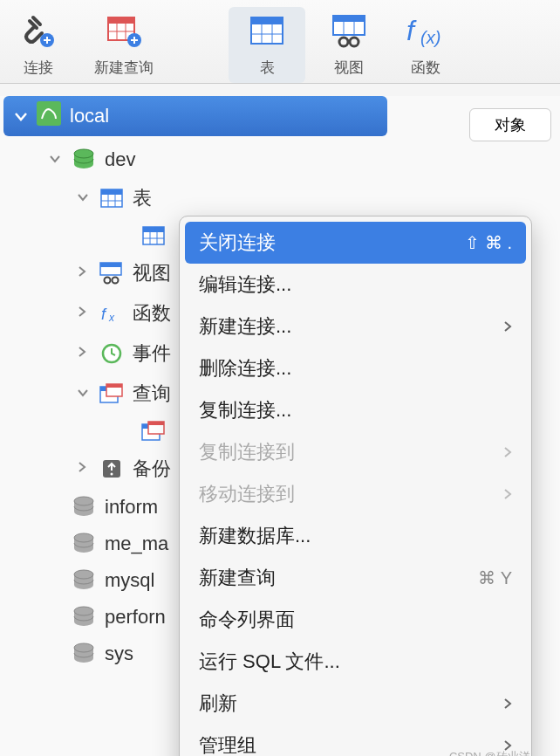  Describe the element at coordinates (135, 617) in the screenshot. I see `tree-label: perforn` at that location.